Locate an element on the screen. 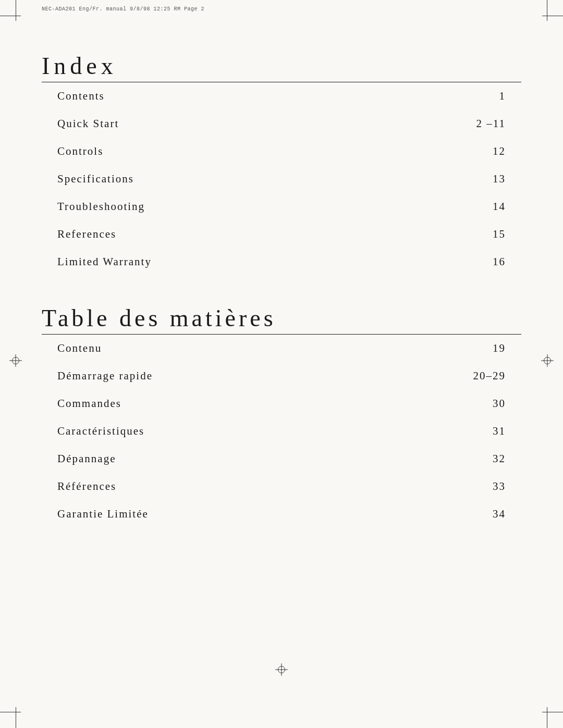  registration-mark-left is located at coordinates (16, 361).